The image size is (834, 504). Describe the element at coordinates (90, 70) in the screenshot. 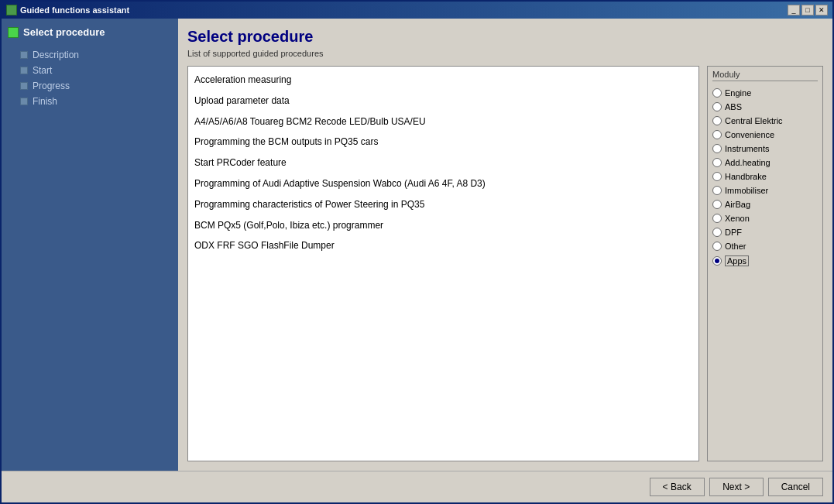

I see `sidebar-item-start: Start` at that location.